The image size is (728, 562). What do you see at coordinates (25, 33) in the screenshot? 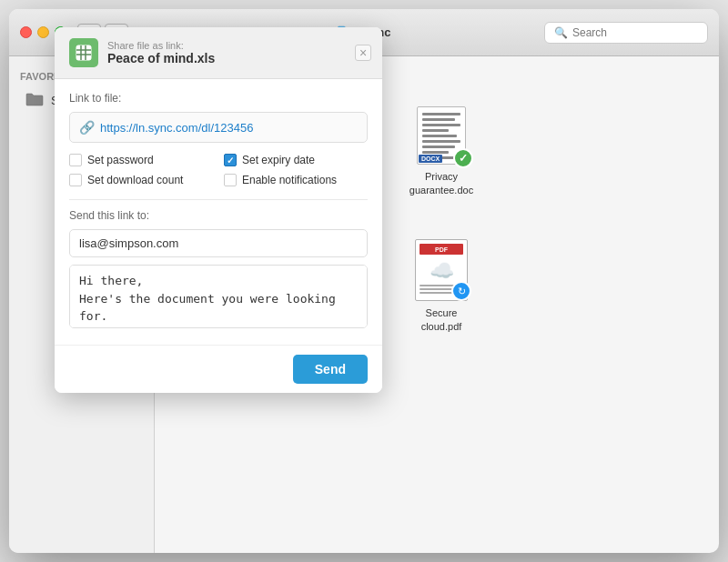
I see `close-button` at bounding box center [25, 33].